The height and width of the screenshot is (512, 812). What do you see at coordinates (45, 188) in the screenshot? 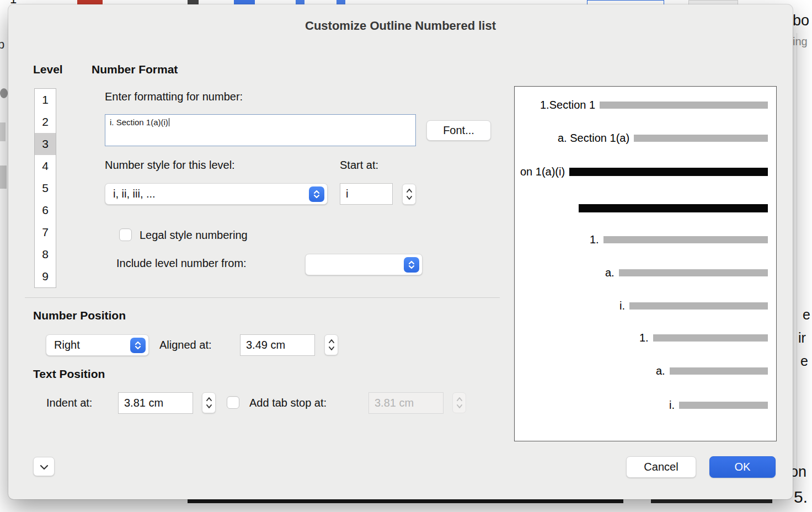
I see `level-list: 1 2 3 4 5 6 7 8 9` at bounding box center [45, 188].